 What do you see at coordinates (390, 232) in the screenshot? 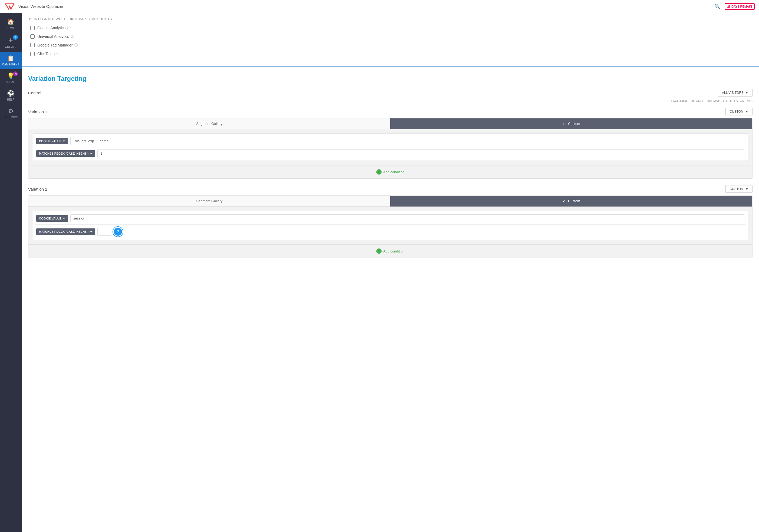
I see `variation-2-condition-2: MATCHES REGEX (CASE INSENS.) ▼ ?` at bounding box center [390, 232].